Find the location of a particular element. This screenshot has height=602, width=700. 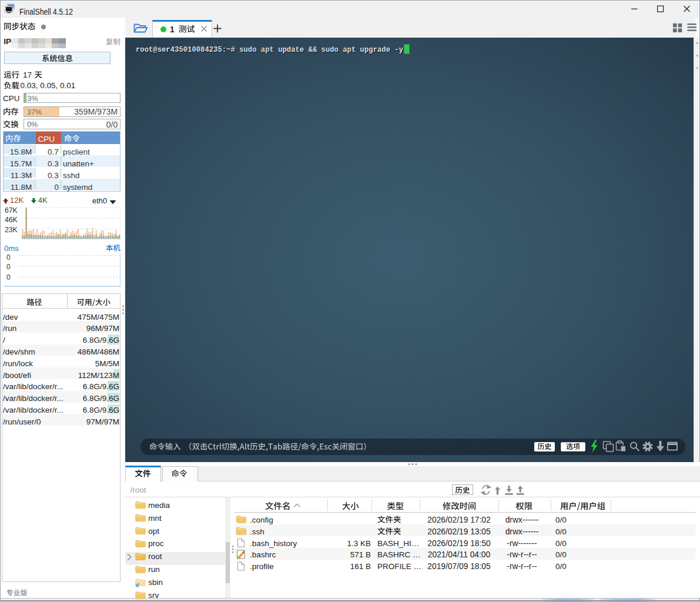

svg-text: 0.7 is located at coordinates (53, 152).